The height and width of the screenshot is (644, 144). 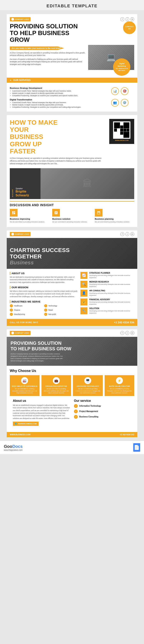 What do you see at coordinates (56, 386) in the screenshot?
I see `why-card-2: 💼 Consulting Expertise We are committed …` at bounding box center [56, 386].